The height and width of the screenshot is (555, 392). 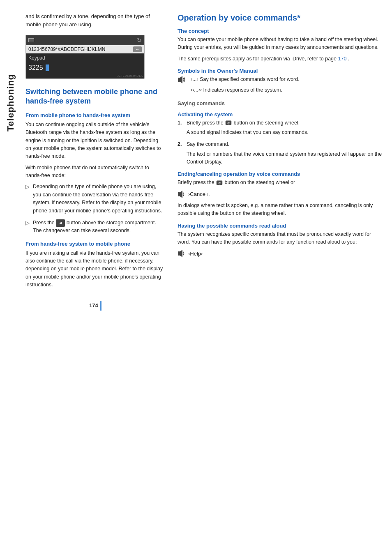 I want to click on ending-body: Briefly press the ✆ button on the steeri…, so click(x=281, y=182).